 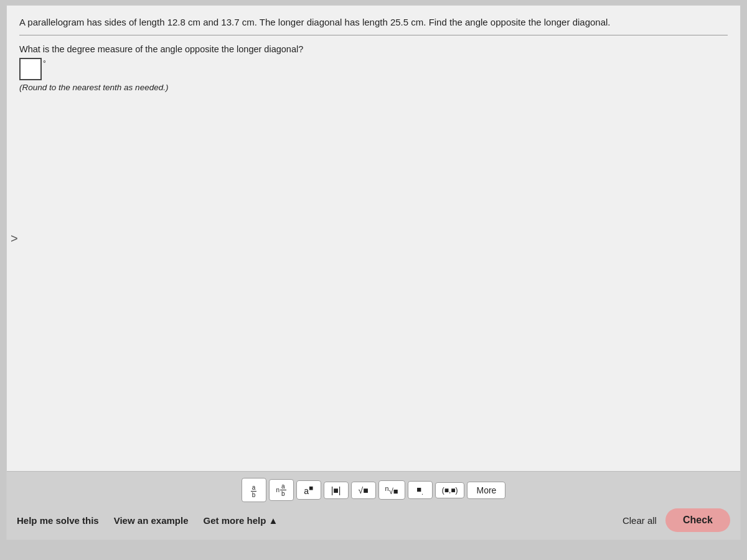 I want to click on get-more-help-button: Get more help ▲, so click(x=241, y=520).